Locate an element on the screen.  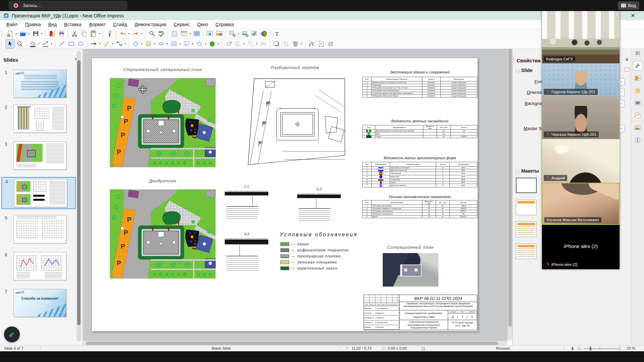
menu-item-формат: Формат is located at coordinates (97, 24).